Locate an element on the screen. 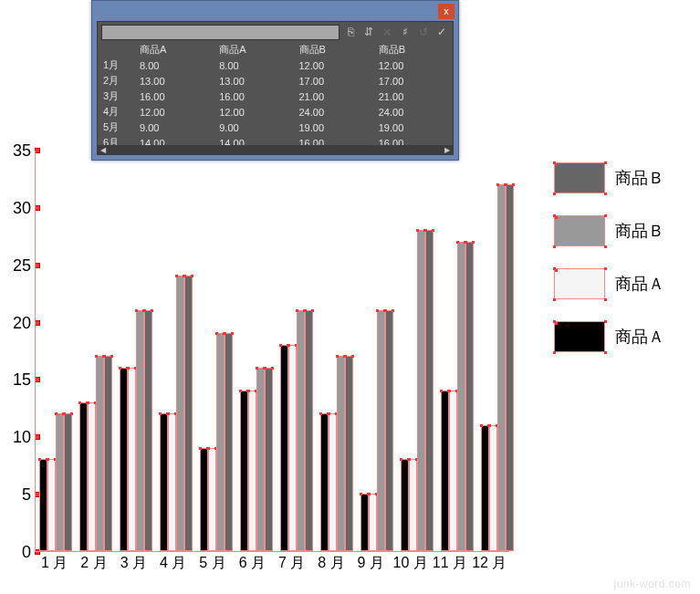 The height and width of the screenshot is (594, 700). column-header: 商品B is located at coordinates (413, 49).